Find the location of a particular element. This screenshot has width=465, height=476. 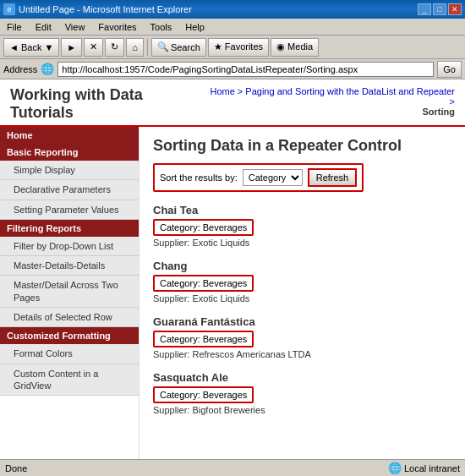

refresh-button: Refresh is located at coordinates (333, 178).